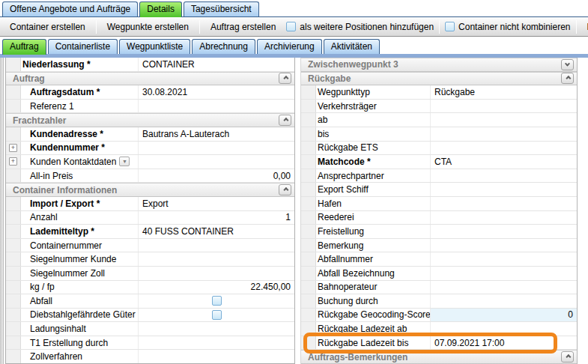  I want to click on neuanlage-button: Neuanlage, so click(585, 27).